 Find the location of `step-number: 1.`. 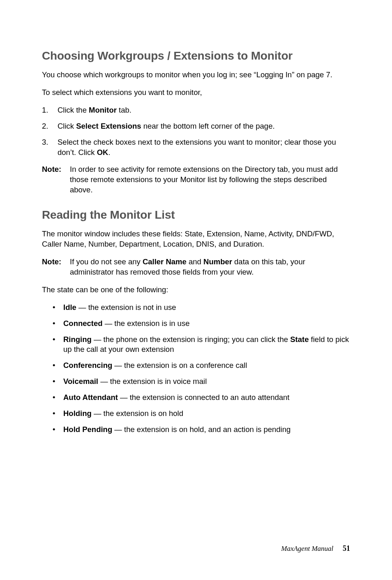

step-number: 1. is located at coordinates (50, 110).